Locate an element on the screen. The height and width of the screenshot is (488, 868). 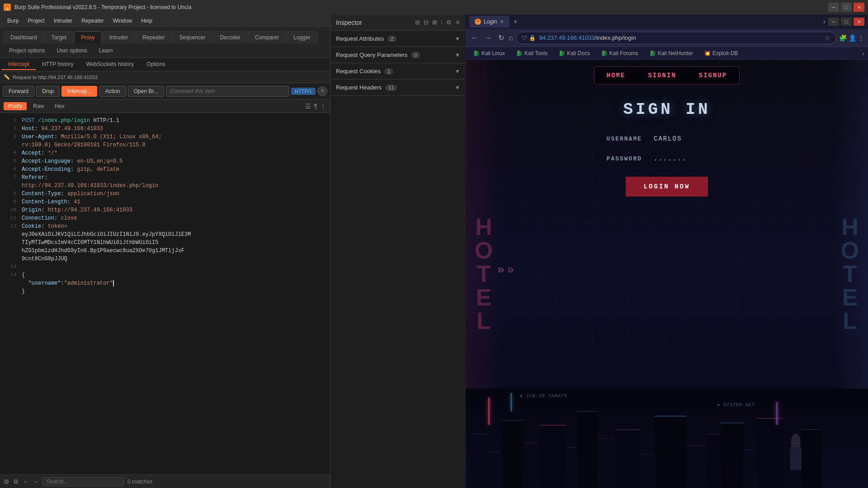
code-line-14c: } is located at coordinates (165, 291).